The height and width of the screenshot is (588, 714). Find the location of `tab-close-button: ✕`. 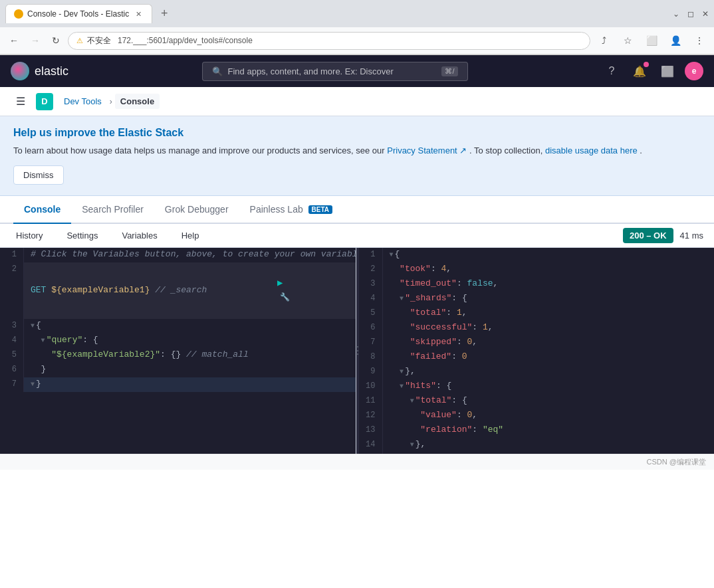

tab-close-button: ✕ is located at coordinates (138, 14).